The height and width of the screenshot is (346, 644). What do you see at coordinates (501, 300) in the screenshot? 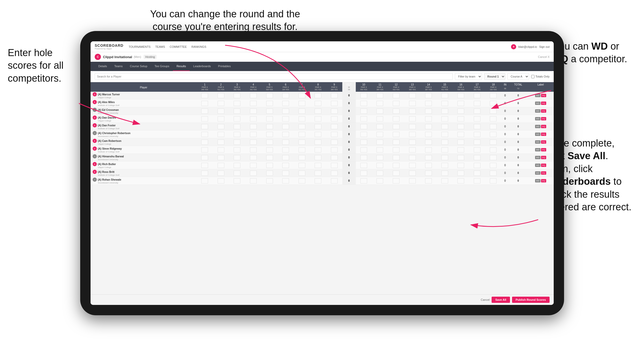
I see `save-all-button: Save All` at bounding box center [501, 300].